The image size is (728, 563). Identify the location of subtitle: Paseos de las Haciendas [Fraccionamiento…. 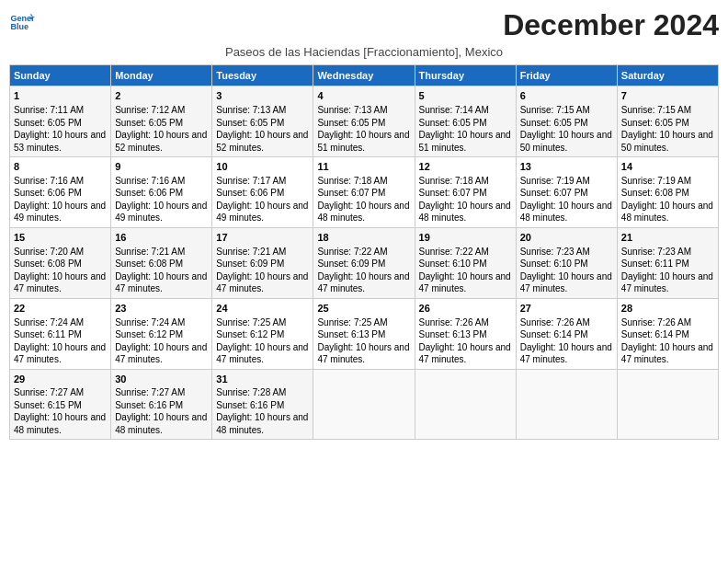
(364, 52).